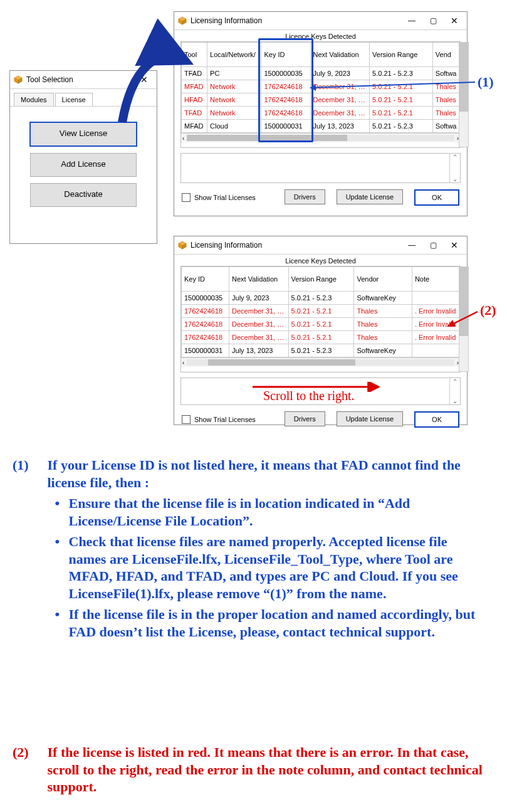 Image resolution: width=507 pixels, height=812 pixels. Describe the element at coordinates (226, 21) in the screenshot. I see `licensing-title: Licensing Information` at that location.